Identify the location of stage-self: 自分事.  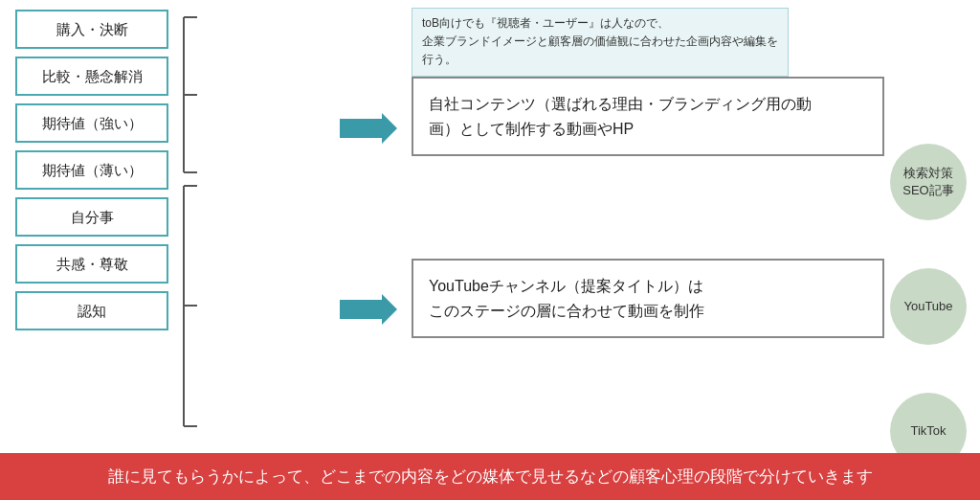
(92, 216).